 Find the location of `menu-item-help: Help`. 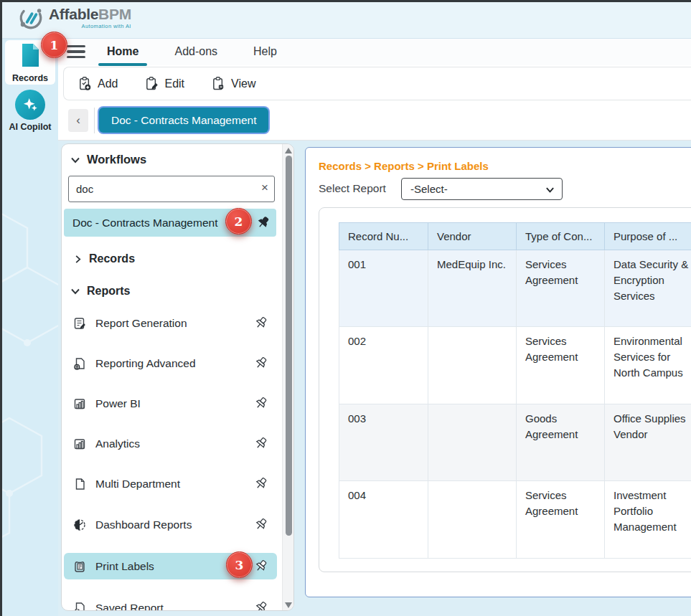

menu-item-help: Help is located at coordinates (265, 52).